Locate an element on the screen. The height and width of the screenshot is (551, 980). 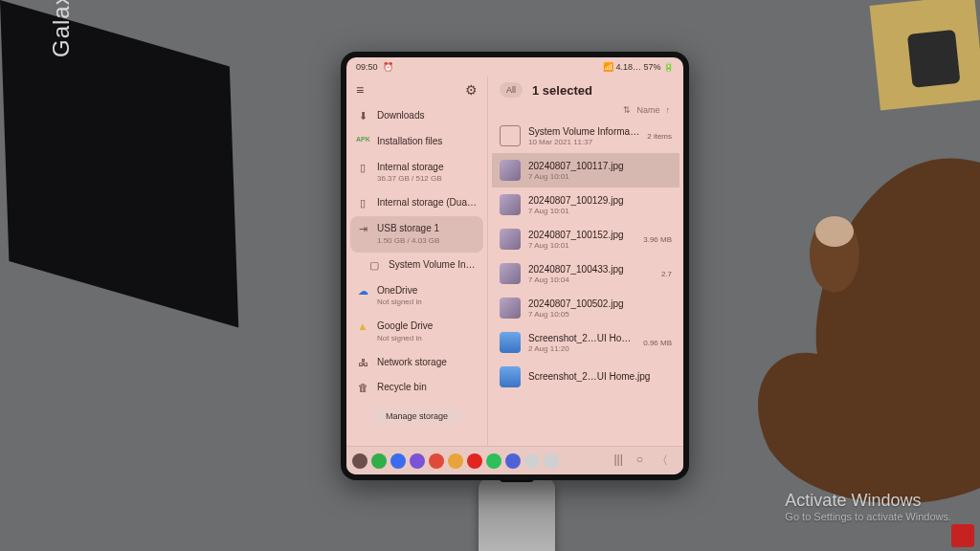
whatsapp-icon is located at coordinates (494, 461).